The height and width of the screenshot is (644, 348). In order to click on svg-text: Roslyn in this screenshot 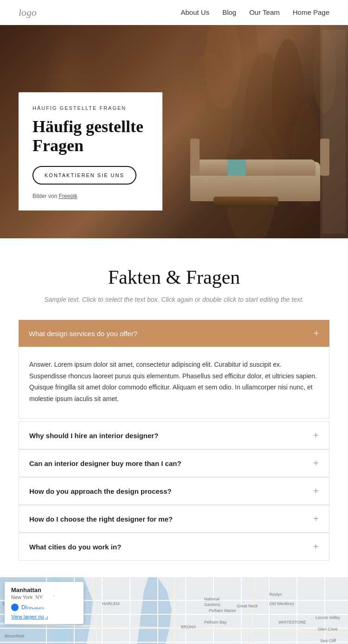, I will do `click(276, 594)`.